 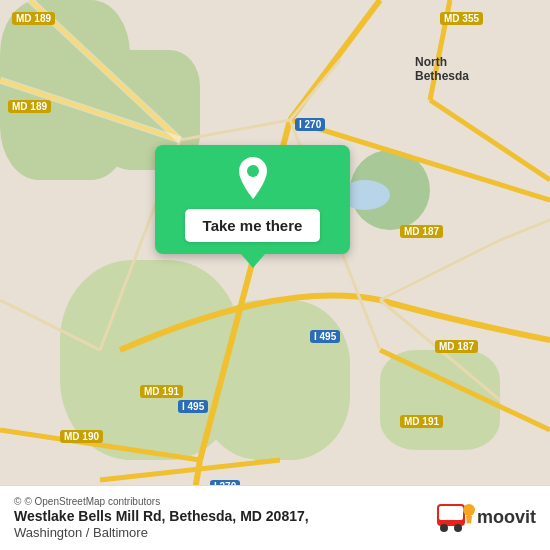 I want to click on popup-box: Take me there, so click(x=252, y=200).